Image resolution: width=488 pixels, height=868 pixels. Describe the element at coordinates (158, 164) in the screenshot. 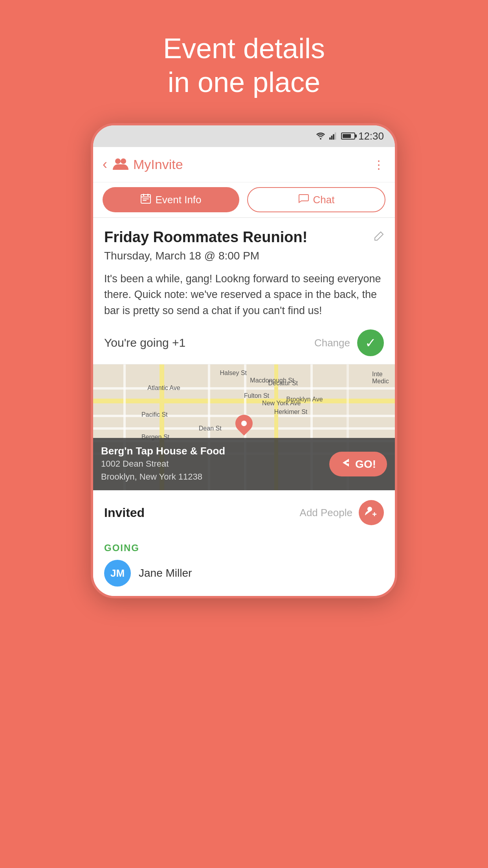

I see `app-name: MyInvite` at that location.